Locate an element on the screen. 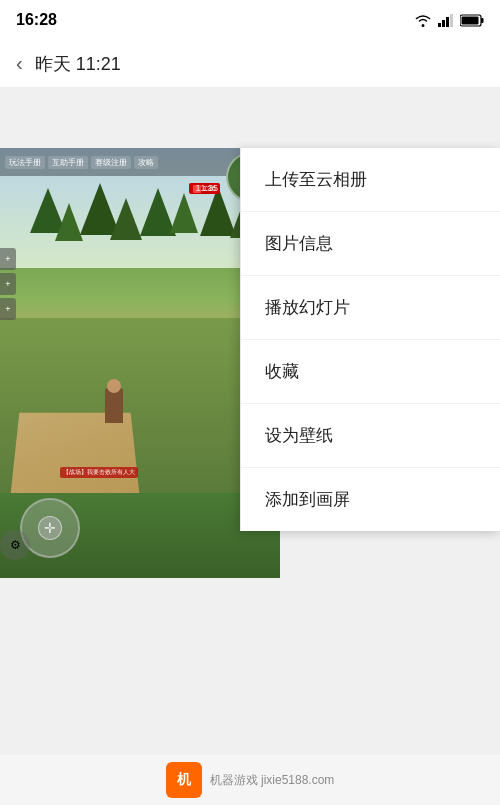 The height and width of the screenshot is (805, 500). side-btn-3: + is located at coordinates (8, 309).